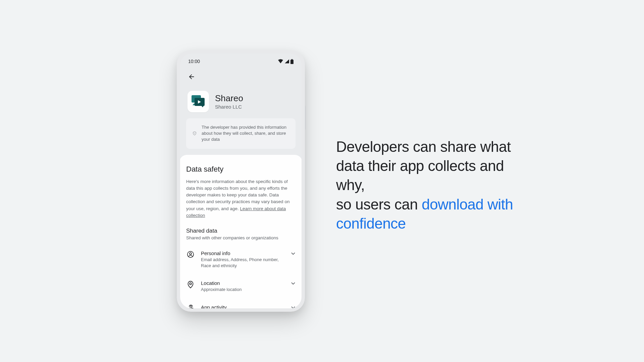 The width and height of the screenshot is (644, 362). Describe the element at coordinates (241, 262) in the screenshot. I see `data-item-personal-info: Personal info Email address, Address, Ph…` at that location.